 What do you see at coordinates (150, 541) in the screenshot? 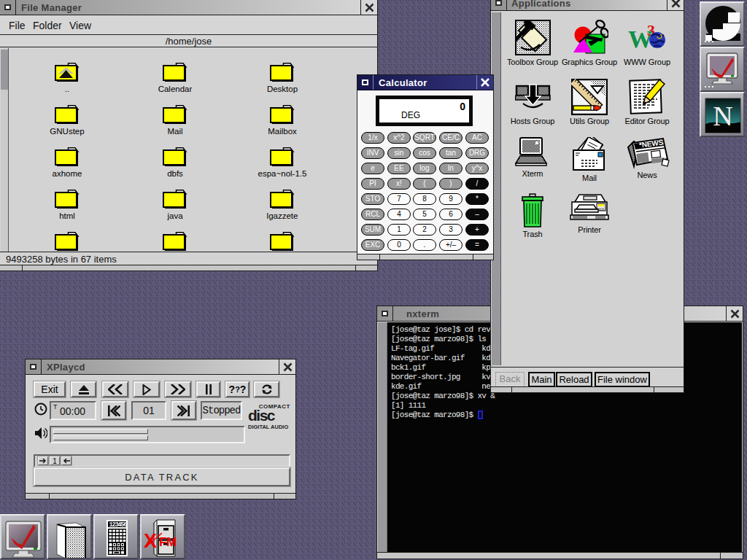
I see `svg-text: X` at bounding box center [150, 541].